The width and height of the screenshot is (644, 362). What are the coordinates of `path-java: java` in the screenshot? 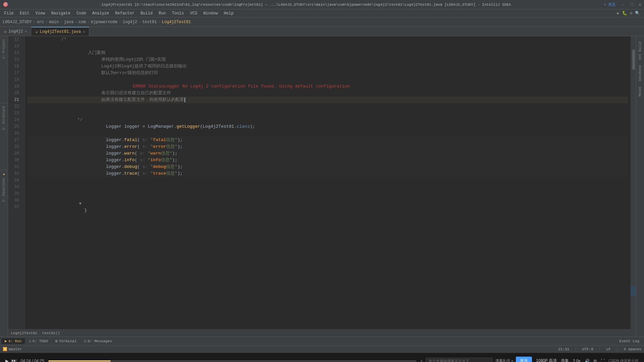 It's located at (68, 22).